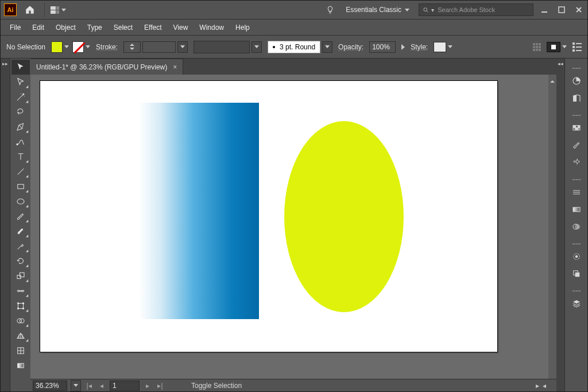  I want to click on ellipse-tool, so click(21, 201).